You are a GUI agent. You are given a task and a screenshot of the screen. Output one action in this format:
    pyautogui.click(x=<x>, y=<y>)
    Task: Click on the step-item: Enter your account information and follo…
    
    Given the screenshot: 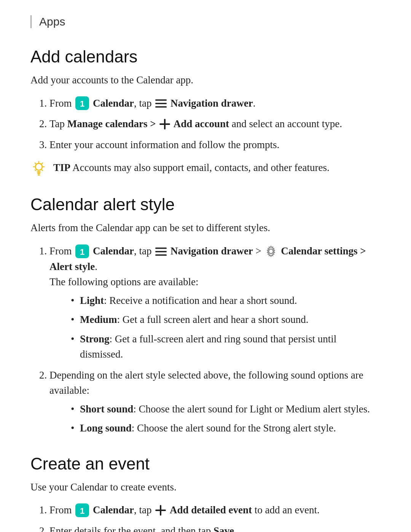 What is the action you would take?
    pyautogui.click(x=215, y=145)
    